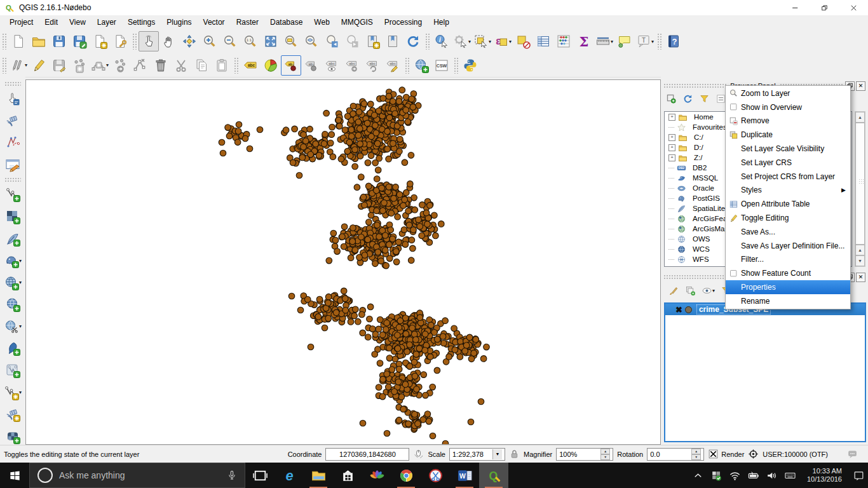 The image size is (868, 488). Describe the element at coordinates (286, 22) in the screenshot. I see `menu-database: Database` at that location.